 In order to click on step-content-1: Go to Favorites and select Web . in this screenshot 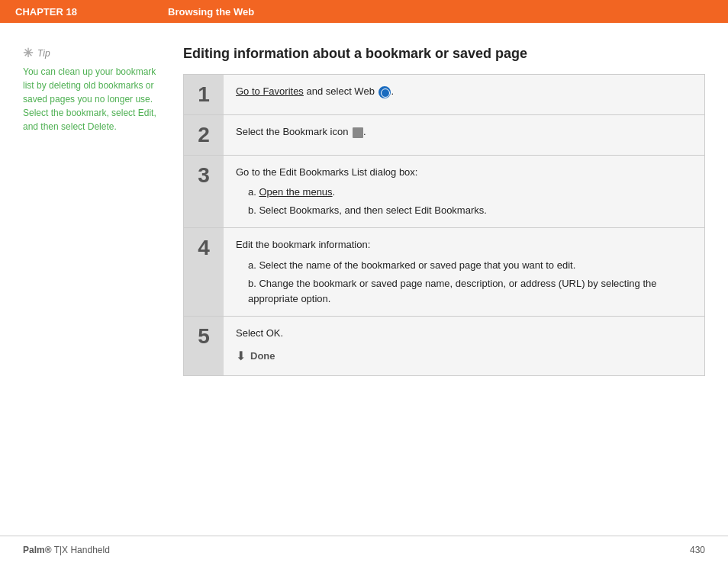, I will do `click(464, 95)`.